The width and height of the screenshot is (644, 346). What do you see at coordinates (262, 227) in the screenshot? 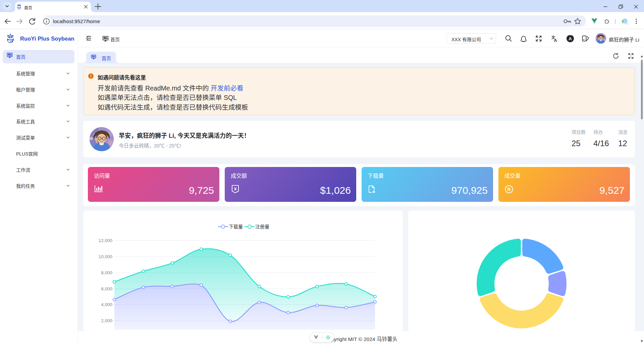
I see `svg-text: 注册量` at bounding box center [262, 227].